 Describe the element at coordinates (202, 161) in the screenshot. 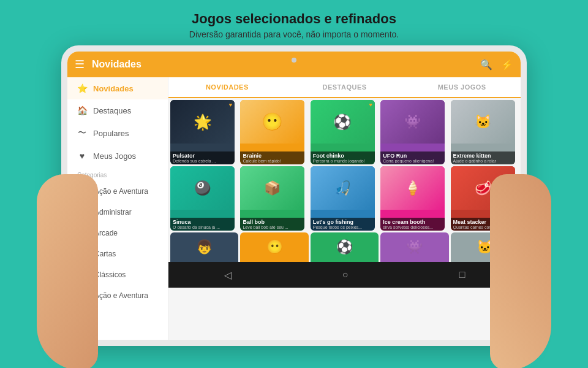

I see `game-desc-pulsator: Defenda sua estrela ...` at that location.